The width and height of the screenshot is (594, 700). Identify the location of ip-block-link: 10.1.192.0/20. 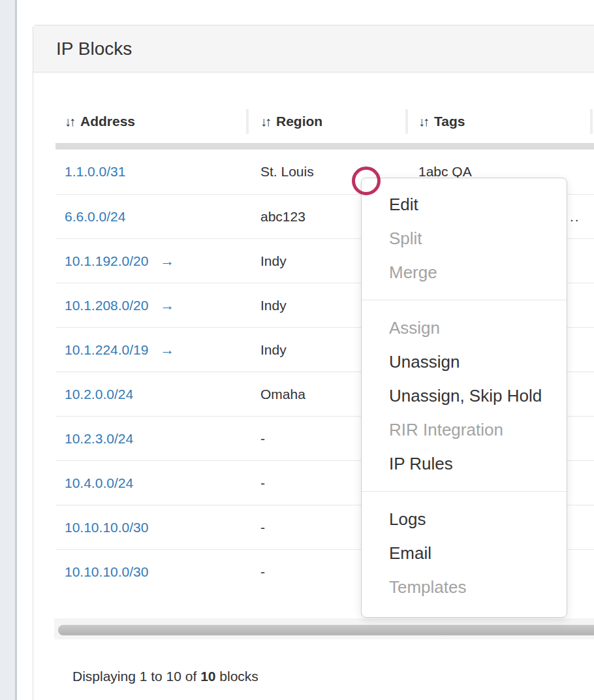
(106, 261).